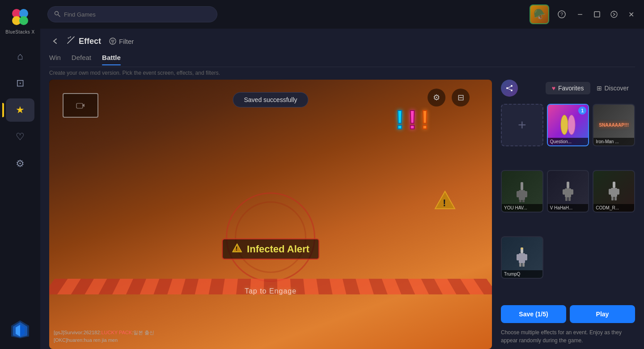 This screenshot has width=644, height=349. I want to click on sidebar-item-home: ⌂, so click(20, 56).